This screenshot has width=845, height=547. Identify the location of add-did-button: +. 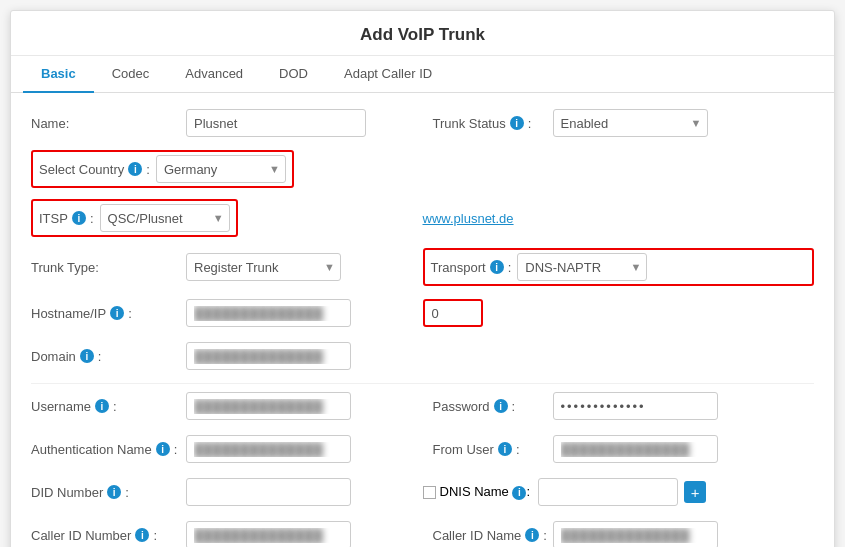
(695, 492).